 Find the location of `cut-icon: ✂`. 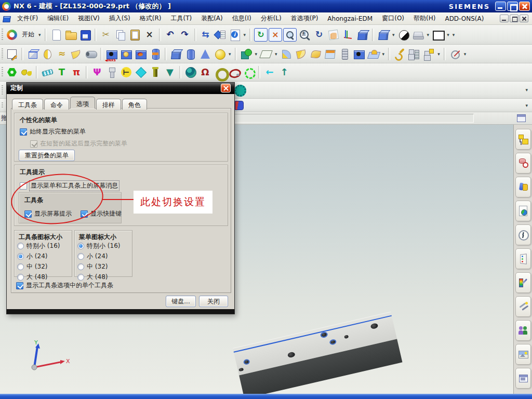

cut-icon: ✂ is located at coordinates (106, 35).